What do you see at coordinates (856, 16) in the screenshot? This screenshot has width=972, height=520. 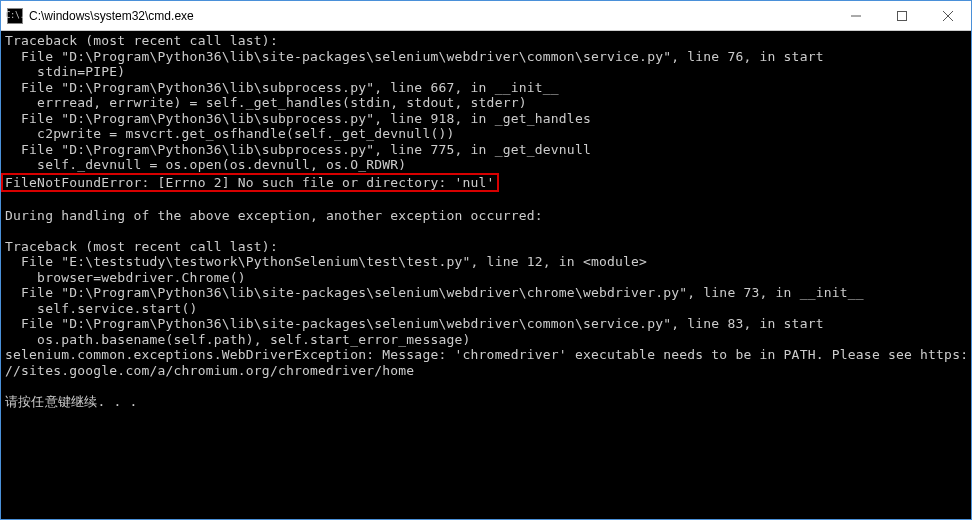 I see `minimize-button` at bounding box center [856, 16].